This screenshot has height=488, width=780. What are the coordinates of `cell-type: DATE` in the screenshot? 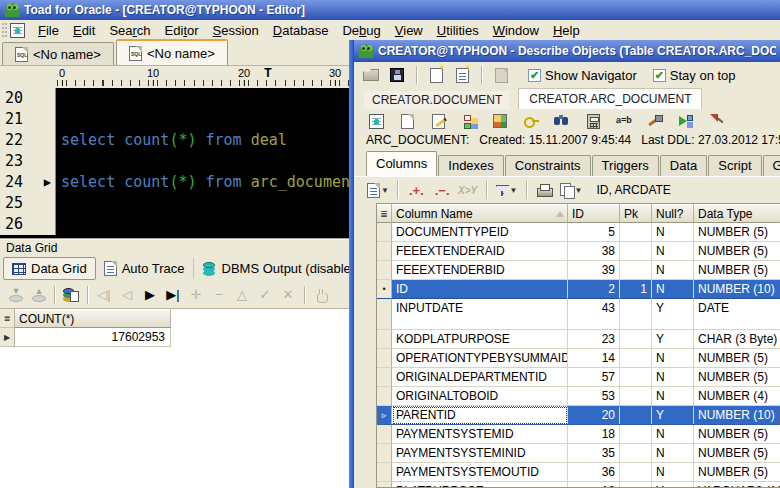 It's located at (737, 314).